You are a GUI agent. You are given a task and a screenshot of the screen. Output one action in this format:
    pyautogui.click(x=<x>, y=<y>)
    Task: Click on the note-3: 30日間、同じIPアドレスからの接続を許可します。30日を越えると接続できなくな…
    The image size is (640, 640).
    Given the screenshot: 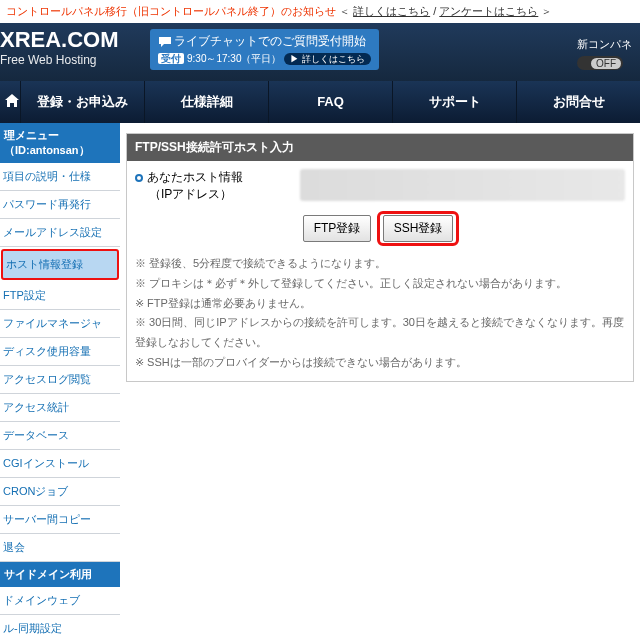 What is the action you would take?
    pyautogui.click(x=380, y=333)
    